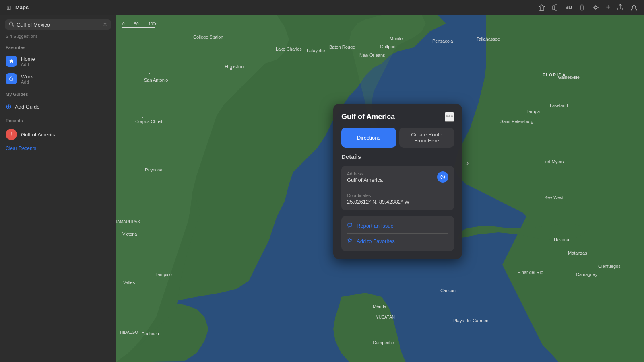 This screenshot has width=644, height=362. Describe the element at coordinates (468, 162) in the screenshot. I see `card-expand-arrow: ›` at that location.